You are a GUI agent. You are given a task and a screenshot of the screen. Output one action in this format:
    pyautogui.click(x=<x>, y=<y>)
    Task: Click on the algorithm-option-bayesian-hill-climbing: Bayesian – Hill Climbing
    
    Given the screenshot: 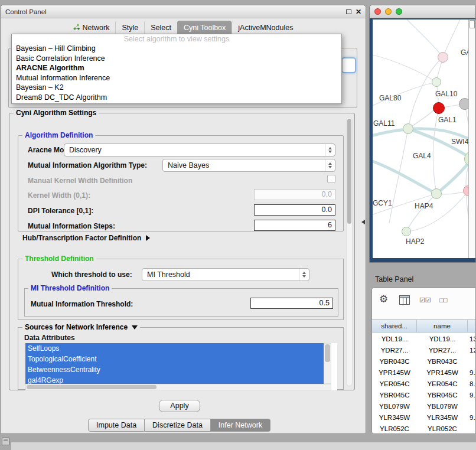 What is the action you would take?
    pyautogui.click(x=177, y=48)
    